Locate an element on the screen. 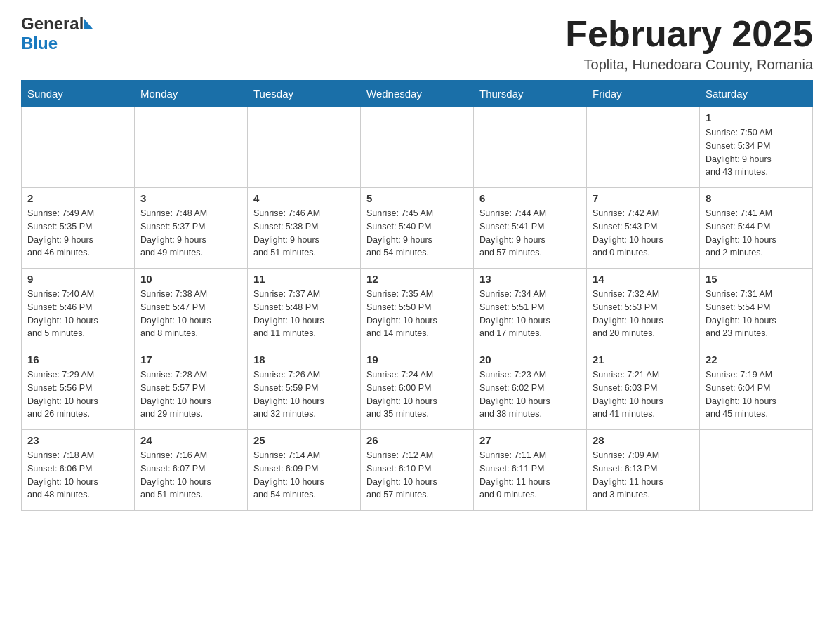 The image size is (834, 644). calendar-cell: 19Sunrise: 7:24 AM Sunset: 6:00 PM Dayli… is located at coordinates (417, 390).